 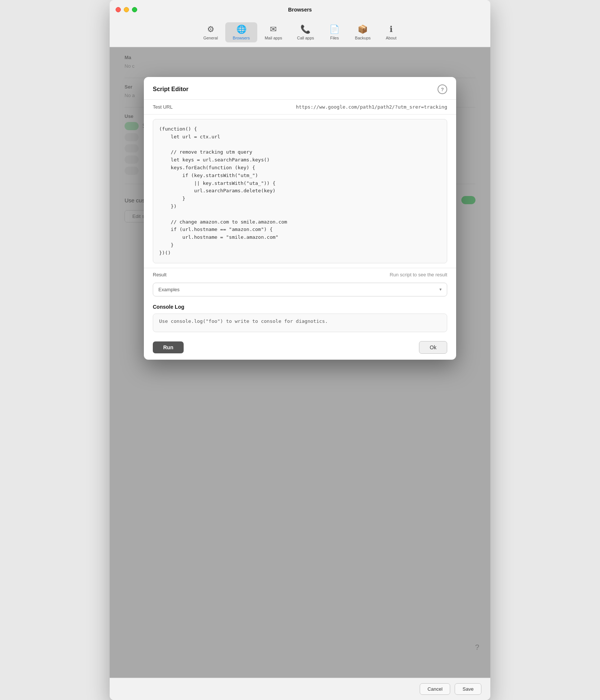 I want to click on result-label: Result, so click(x=160, y=274).